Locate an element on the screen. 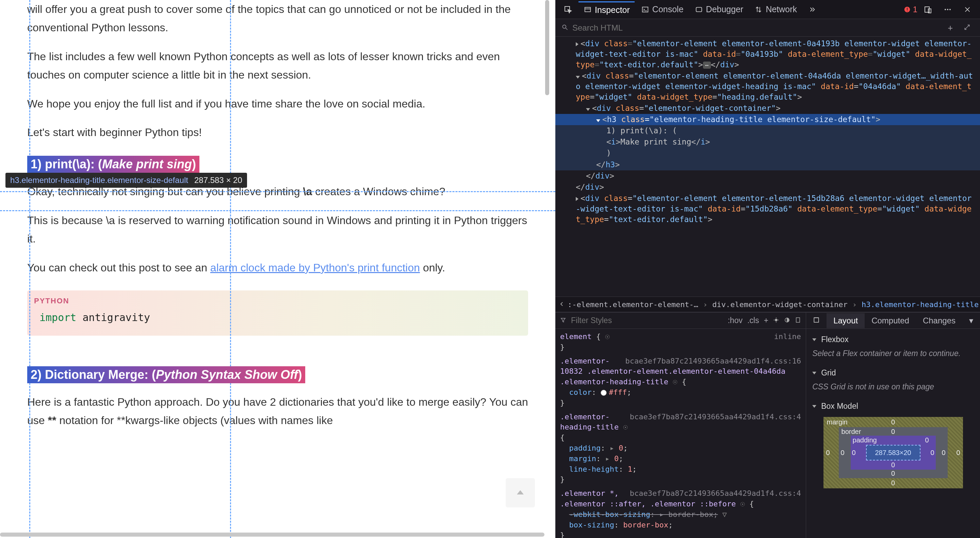 The width and height of the screenshot is (980, 538). css-rule: bcae3ef7ba87c21493665aa4429ad1f4.css:16 … is located at coordinates (681, 382).